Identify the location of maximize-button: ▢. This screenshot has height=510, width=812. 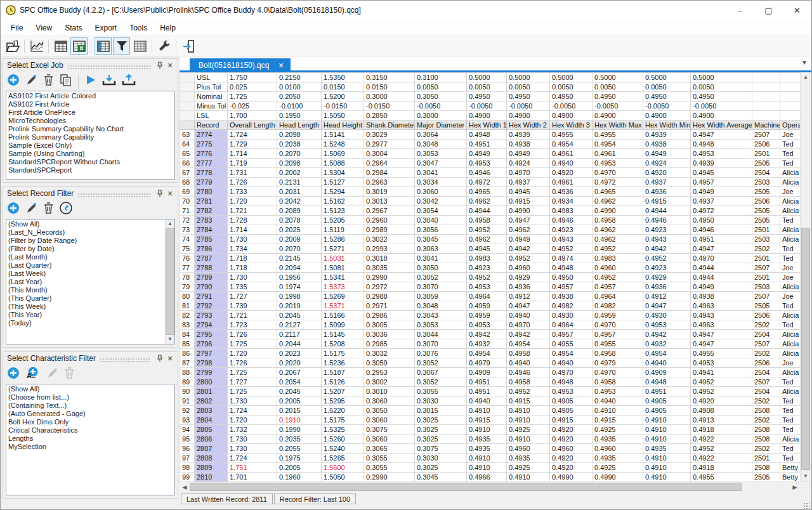
(769, 10).